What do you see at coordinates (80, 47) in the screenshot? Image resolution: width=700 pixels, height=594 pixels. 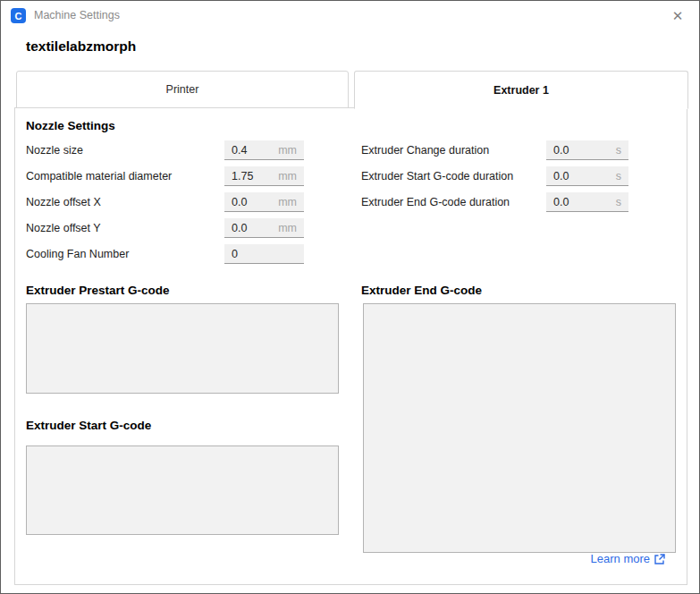 I see `machine-name: textilelabzmorph` at bounding box center [80, 47].